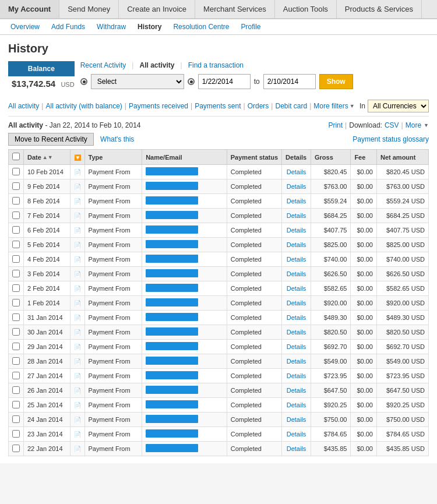 The image size is (437, 504). Describe the element at coordinates (291, 106) in the screenshot. I see `filter-debit-card: Debit card` at that location.